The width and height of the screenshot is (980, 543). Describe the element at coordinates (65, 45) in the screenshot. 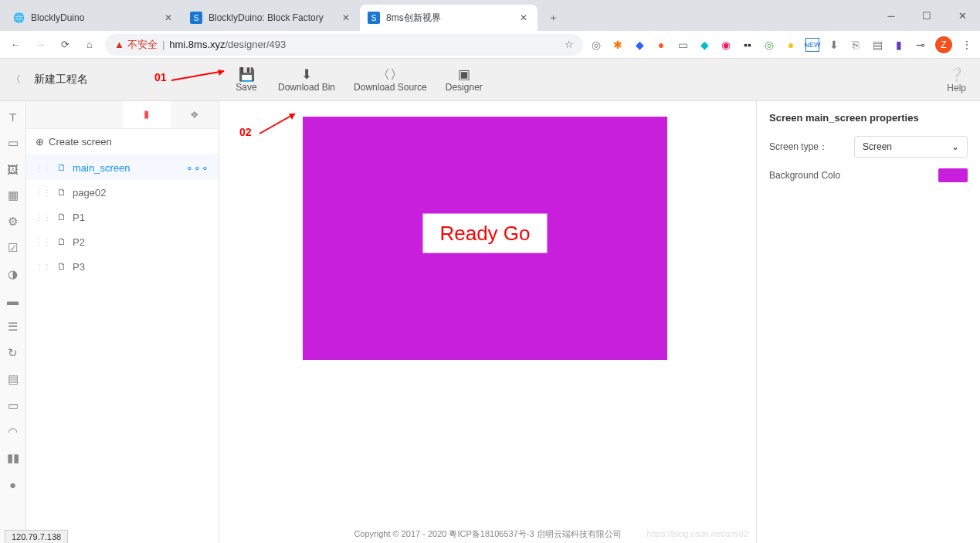

I see `reload-button: ⟳` at that location.